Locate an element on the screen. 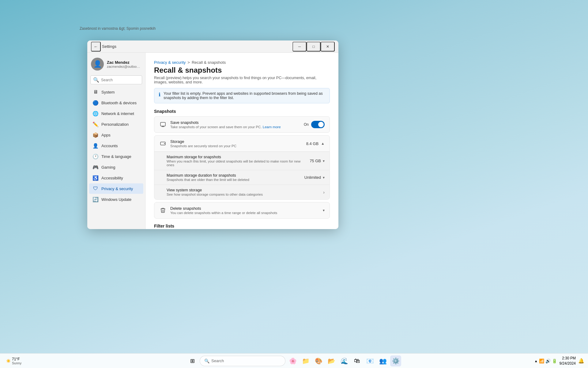 The height and width of the screenshot is (368, 588). delete-snapshots-control: ▾ is located at coordinates (324, 210).